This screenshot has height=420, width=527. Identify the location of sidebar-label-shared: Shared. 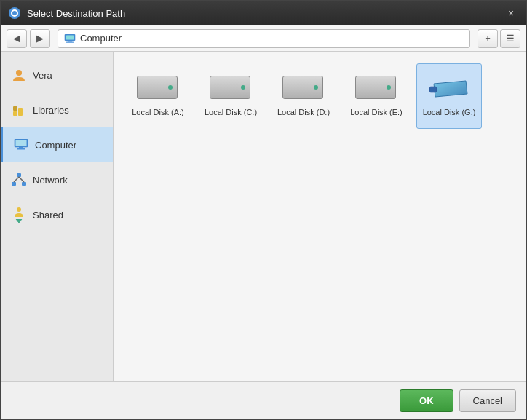
(48, 215).